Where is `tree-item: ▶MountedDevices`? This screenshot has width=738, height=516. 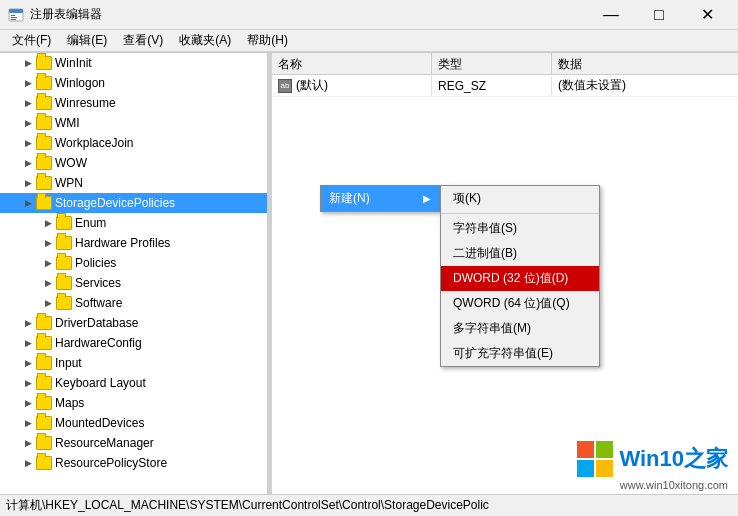 tree-item: ▶MountedDevices is located at coordinates (134, 423).